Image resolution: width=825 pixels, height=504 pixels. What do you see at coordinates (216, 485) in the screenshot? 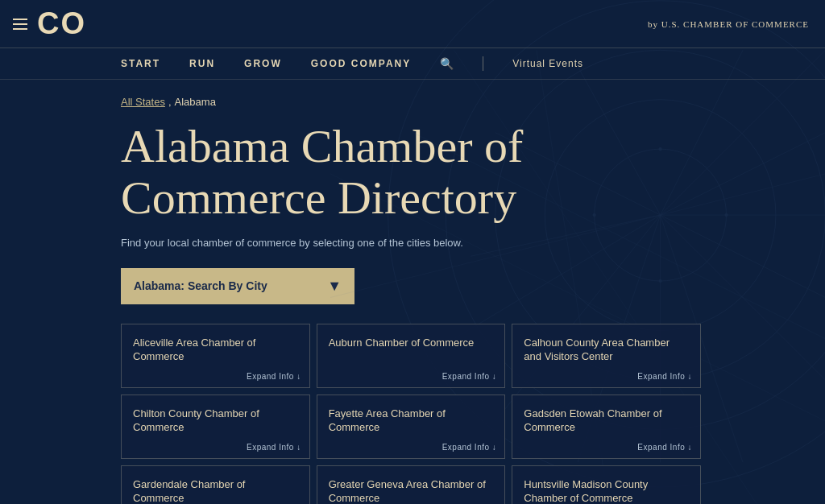
I see `chamber-card: Gardendale Chamber of CommerceExpand Inf…` at bounding box center [216, 485].